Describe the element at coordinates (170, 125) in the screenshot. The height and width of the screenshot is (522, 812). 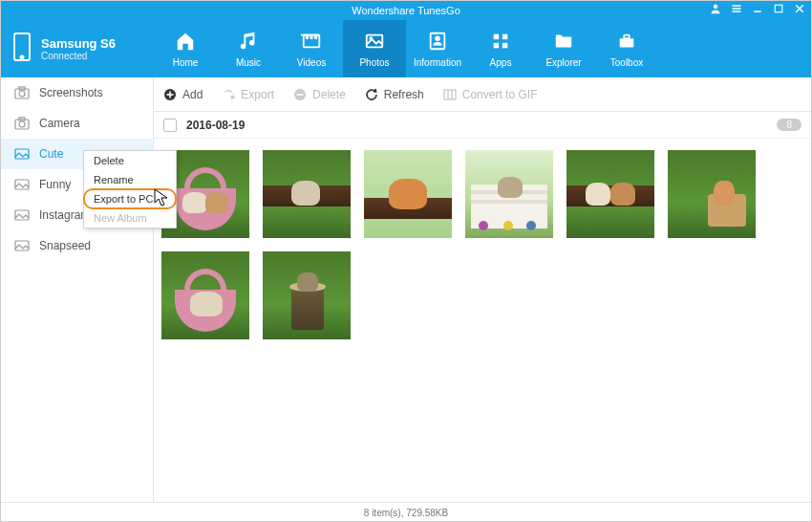
I see `select-all-checkbox` at that location.